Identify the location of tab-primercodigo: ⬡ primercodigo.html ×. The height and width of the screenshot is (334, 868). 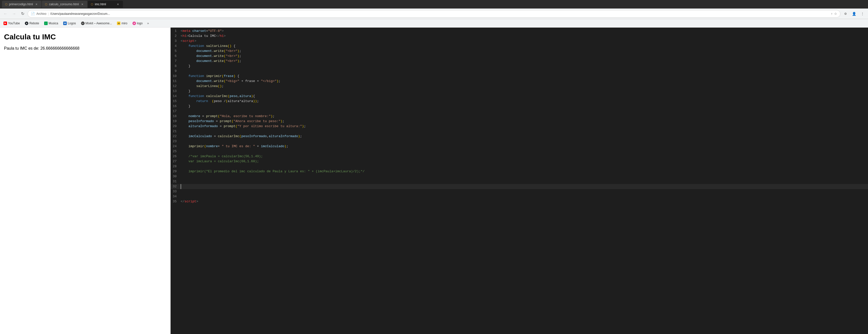
(22, 4).